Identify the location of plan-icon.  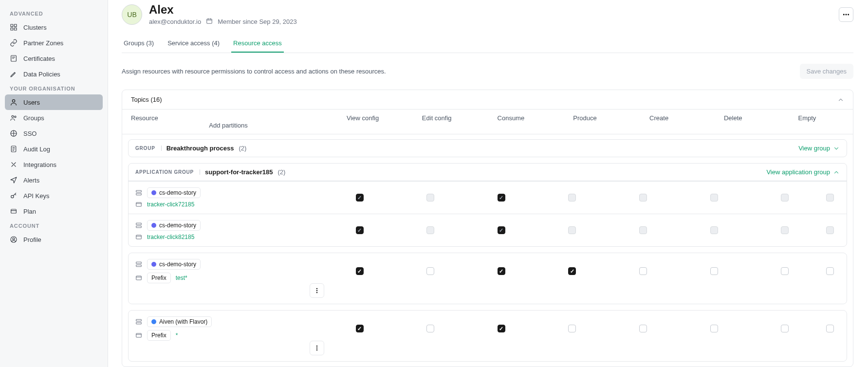
(14, 211).